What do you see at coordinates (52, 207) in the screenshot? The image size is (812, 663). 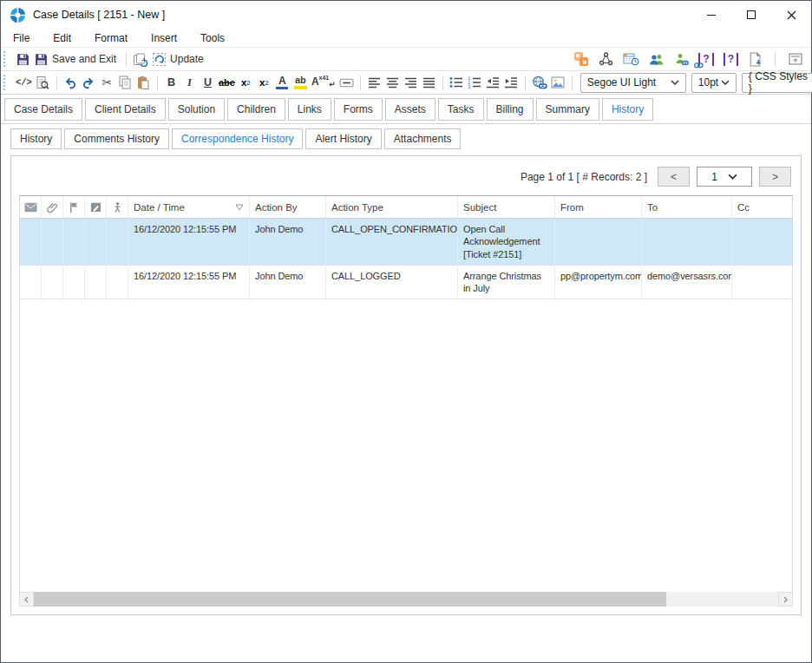 I see `col-header-attachment` at bounding box center [52, 207].